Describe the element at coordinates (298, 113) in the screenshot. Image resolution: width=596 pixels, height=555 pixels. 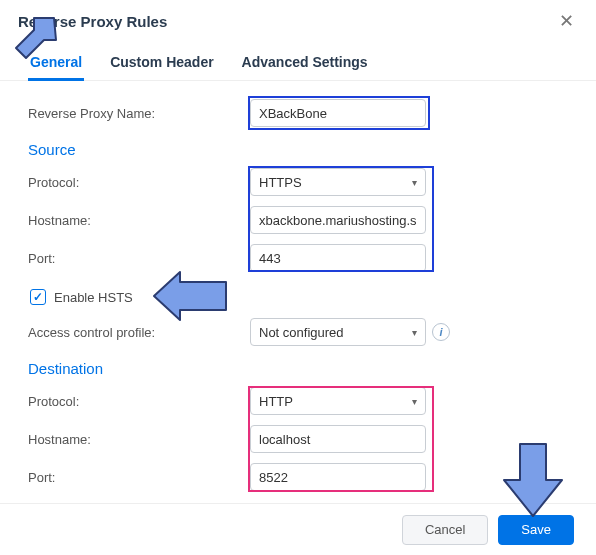
I see `row-proxy-name: Reverse Proxy Name:` at that location.